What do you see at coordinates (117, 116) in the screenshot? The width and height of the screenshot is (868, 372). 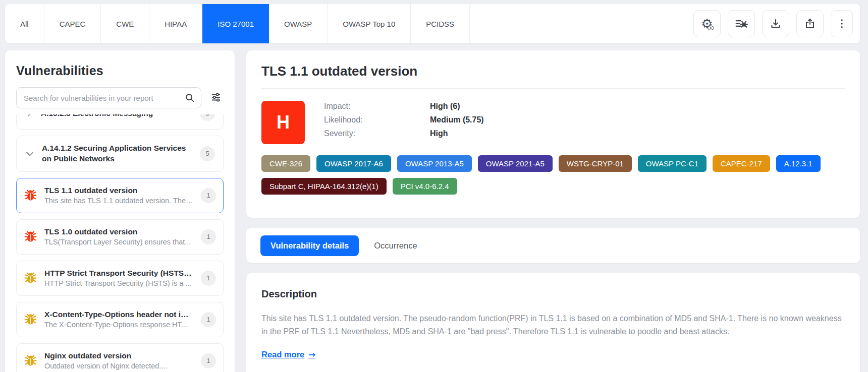 I see `group-label: A.13.2.3 Electronic Messaging` at bounding box center [117, 116].